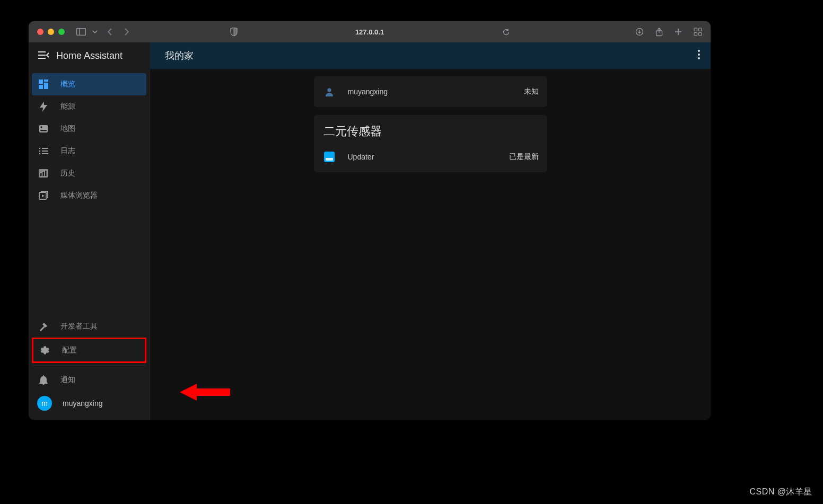  What do you see at coordinates (69, 350) in the screenshot?
I see `sidebar-item-label: 配置` at bounding box center [69, 350].